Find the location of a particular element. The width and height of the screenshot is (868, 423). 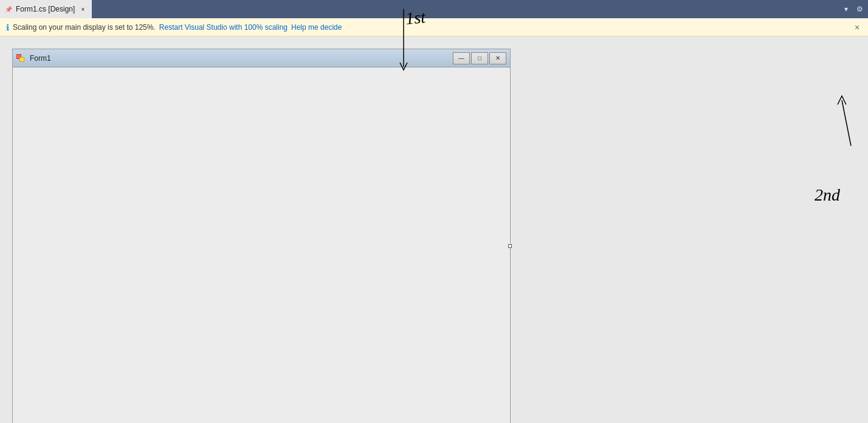

tab-pin-icon: 📌 is located at coordinates (9, 10).